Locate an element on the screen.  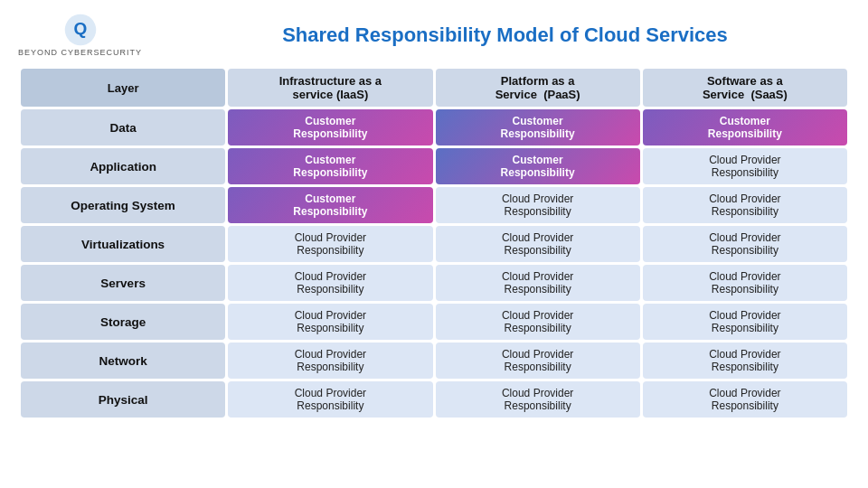
page-title: Shared Responsibility Model of Cloud Ser… is located at coordinates (505, 35).